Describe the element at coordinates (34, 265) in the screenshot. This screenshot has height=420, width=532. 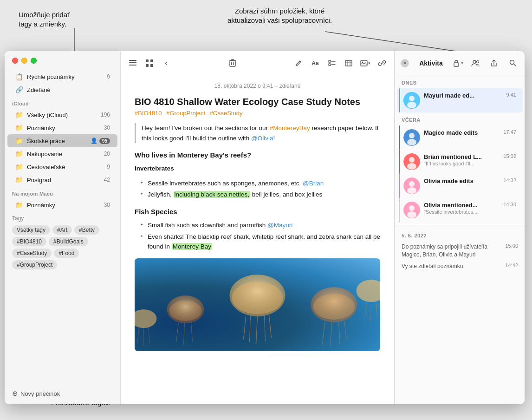
I see `tag-chip-7: #GroupProject` at that location.